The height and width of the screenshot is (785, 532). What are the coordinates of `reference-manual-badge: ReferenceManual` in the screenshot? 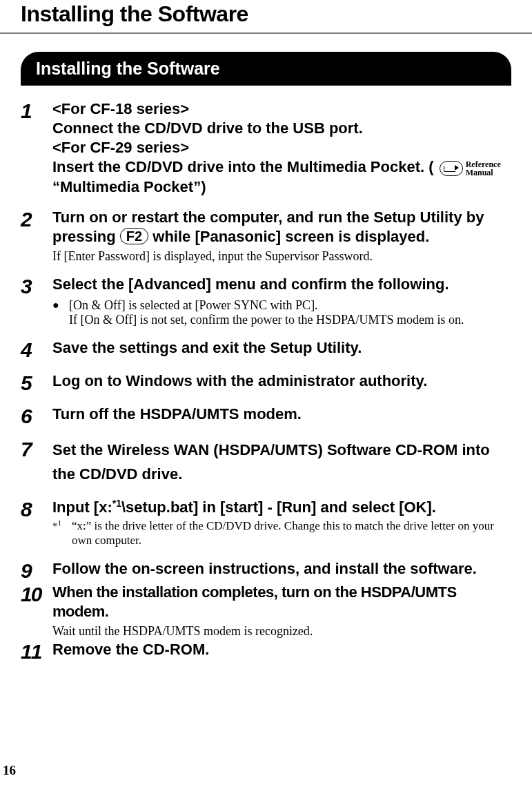 It's located at (471, 168).